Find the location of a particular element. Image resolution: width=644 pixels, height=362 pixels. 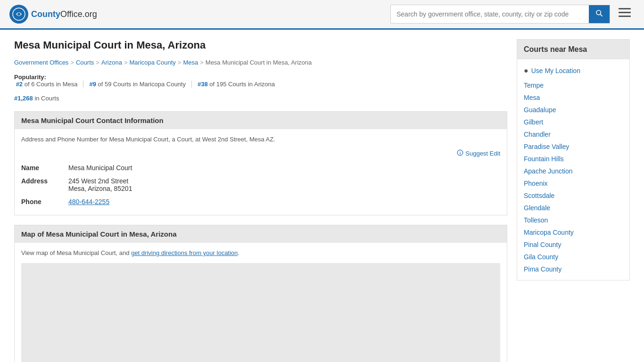

sidebar-item-apache-junction: Apache Junction is located at coordinates (573, 171).